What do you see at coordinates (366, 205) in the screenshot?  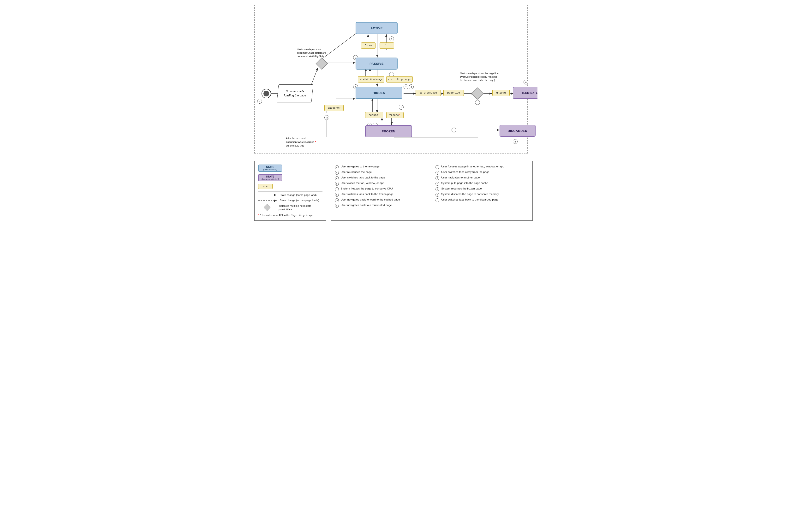 I see `desc-text-o: User navigates back to a terminated page` at bounding box center [366, 205].